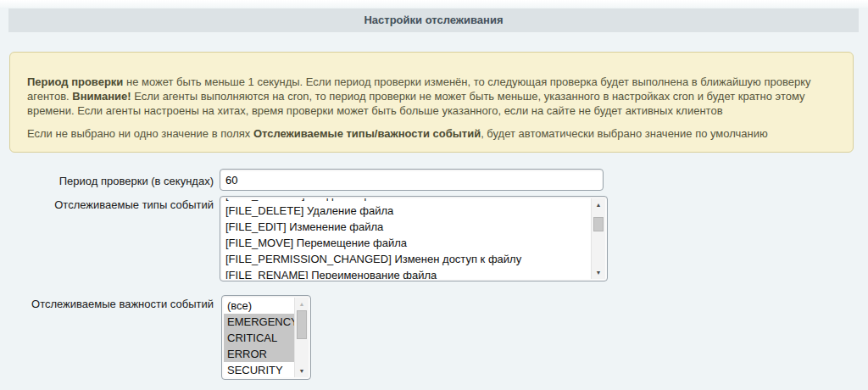 Image resolution: width=868 pixels, height=390 pixels. I want to click on select-option: [FILE_MOVE] Перемещение файла, so click(407, 242).